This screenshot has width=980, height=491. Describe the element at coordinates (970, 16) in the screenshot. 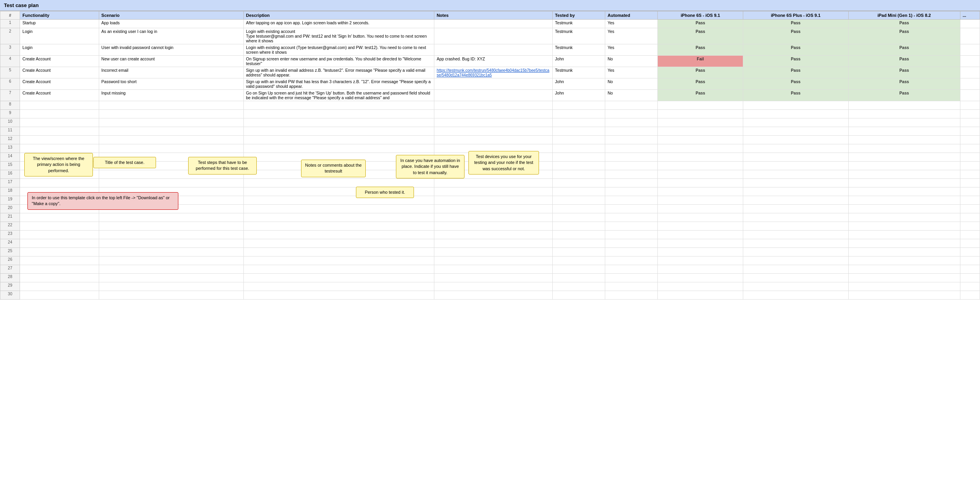

I see `col-header-more: ...` at that location.